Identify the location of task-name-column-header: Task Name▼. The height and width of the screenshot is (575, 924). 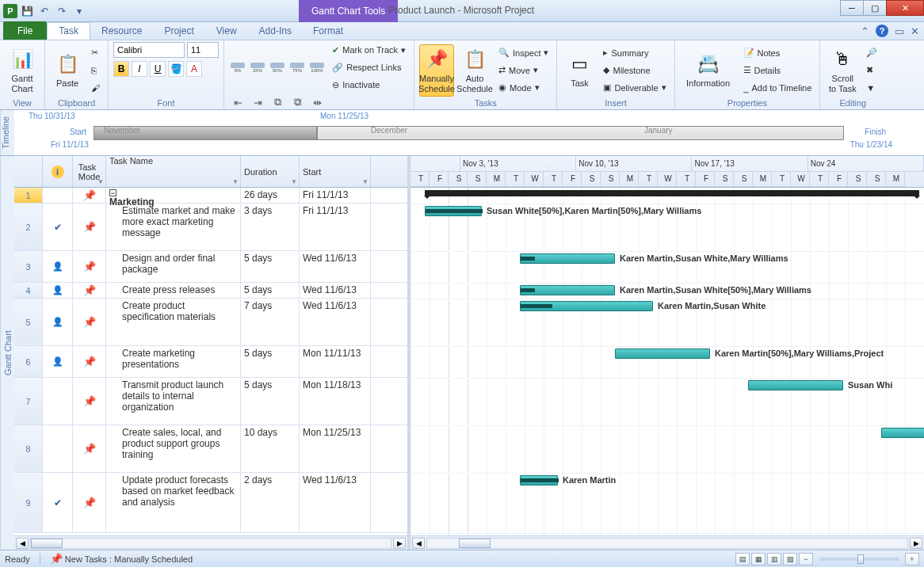
(174, 171).